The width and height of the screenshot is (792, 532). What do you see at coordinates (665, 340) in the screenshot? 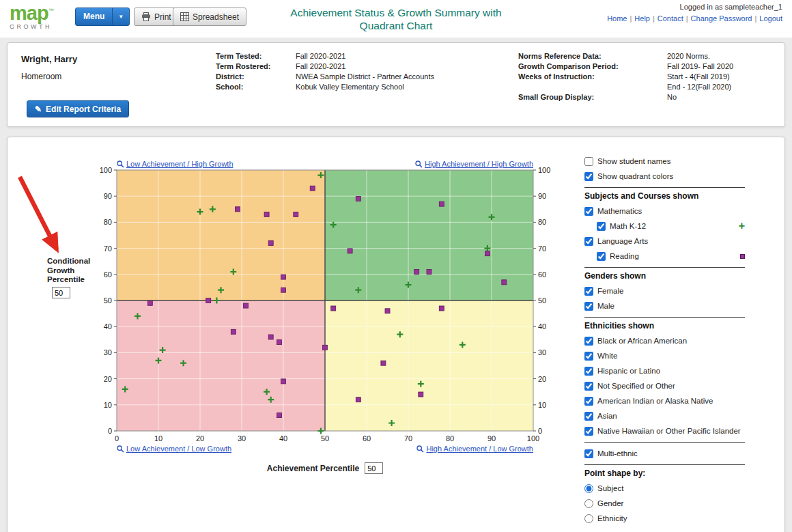
I see `chart-options-sidebar: Show student namesShow quadrant colorsSu…` at bounding box center [665, 340].